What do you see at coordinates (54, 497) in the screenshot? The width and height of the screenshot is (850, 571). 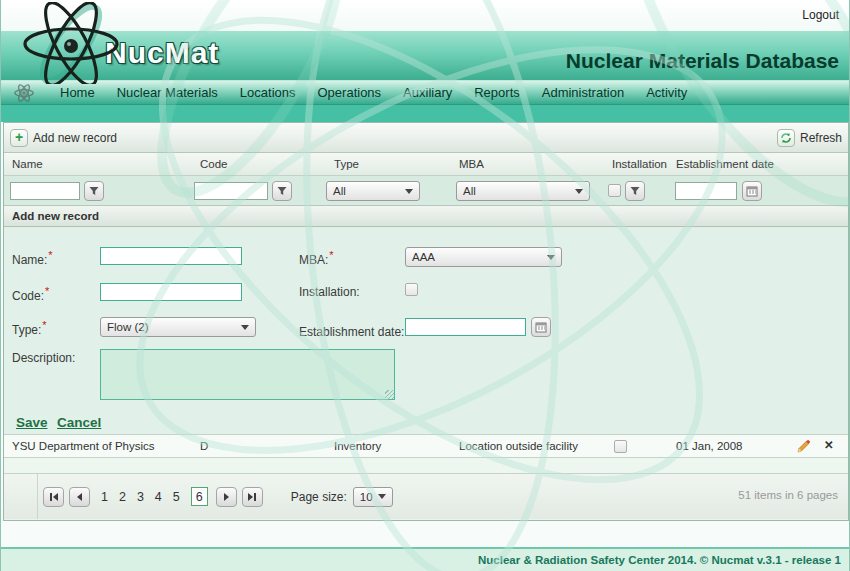 I see `first-page-button` at bounding box center [54, 497].